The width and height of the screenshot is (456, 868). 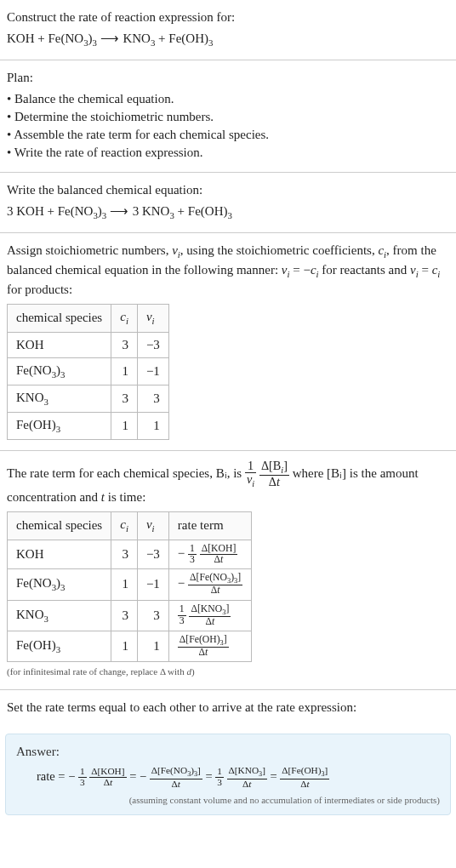 I want to click on col-rate-term: rate term, so click(x=209, y=526).